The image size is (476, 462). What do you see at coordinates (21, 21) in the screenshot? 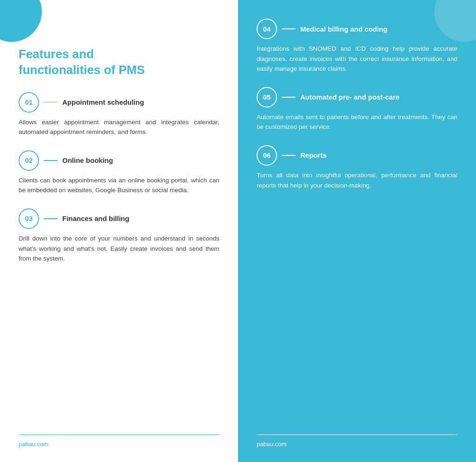
I see `deco-circle-left` at bounding box center [21, 21].